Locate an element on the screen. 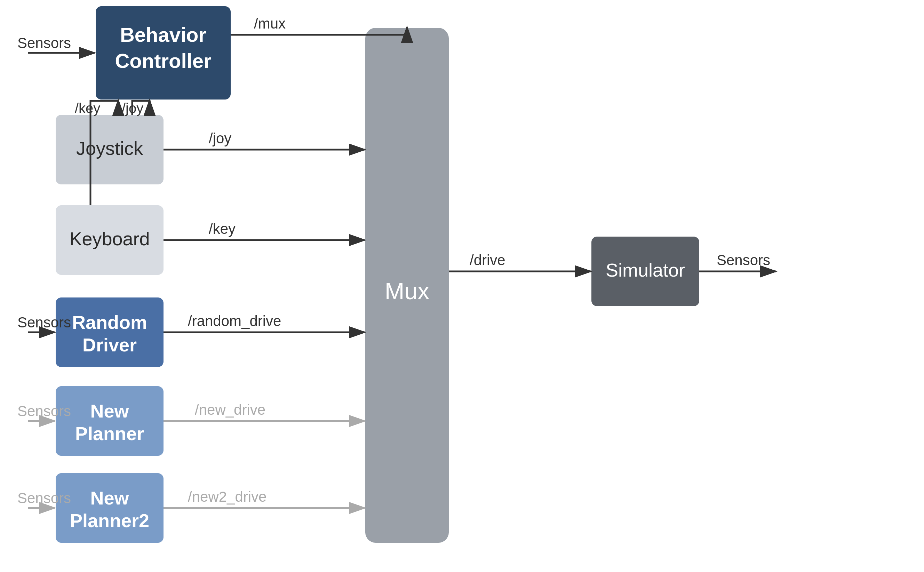 Image resolution: width=924 pixels, height=572 pixels. sensors-behavior-label: Sensors is located at coordinates (44, 43).